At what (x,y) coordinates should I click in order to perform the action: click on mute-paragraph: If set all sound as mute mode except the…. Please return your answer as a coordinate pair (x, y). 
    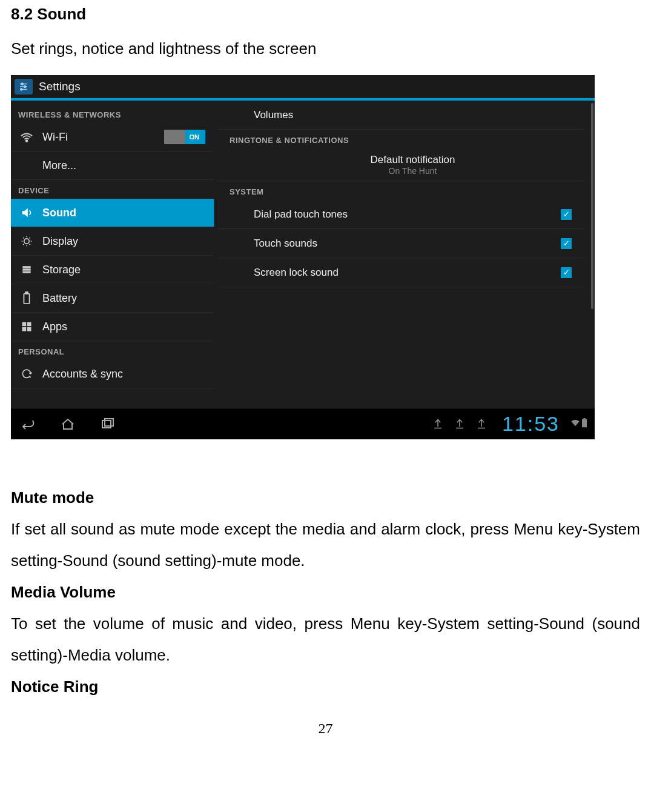
    Looking at the image, I should click on (326, 545).